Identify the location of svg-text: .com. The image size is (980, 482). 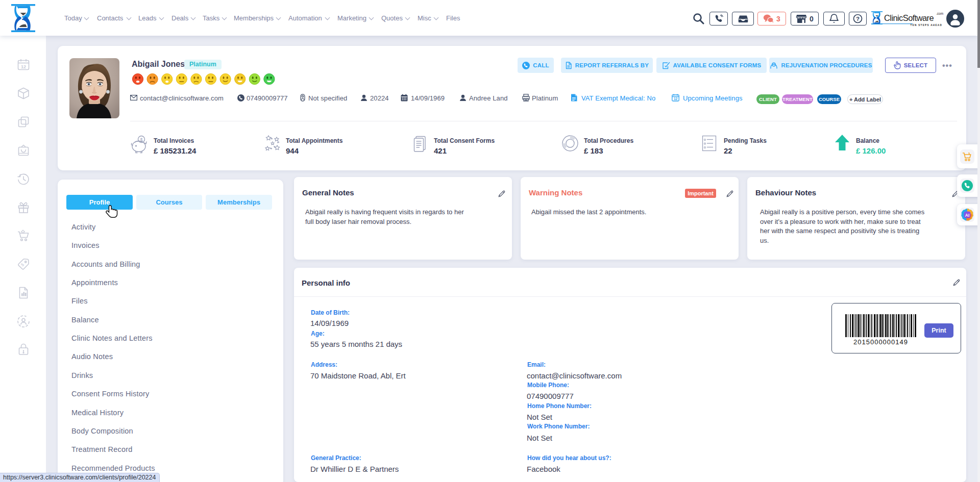
(940, 13).